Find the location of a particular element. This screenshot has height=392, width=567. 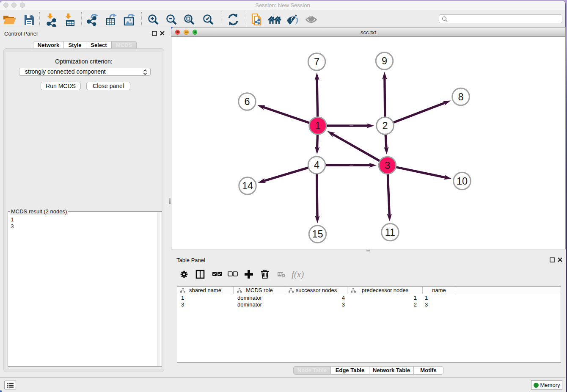

svg-text: 15 is located at coordinates (317, 234).